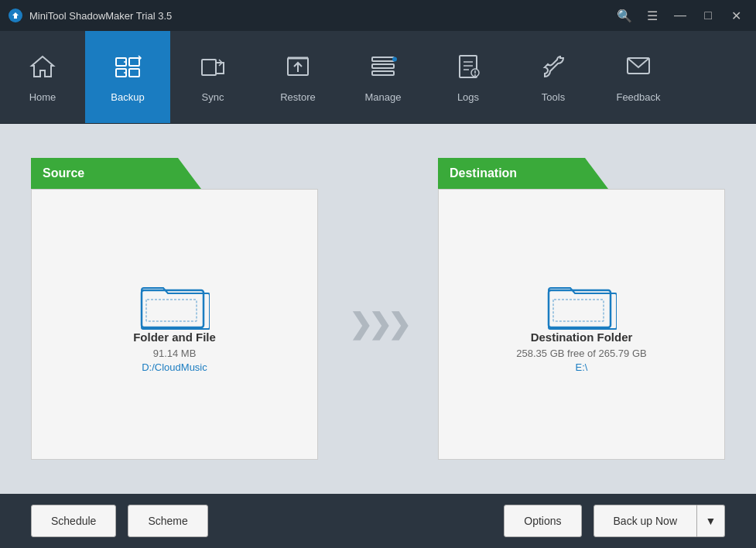 Image resolution: width=756 pixels, height=548 pixels. I want to click on nav-label-logs: Logs, so click(468, 98).